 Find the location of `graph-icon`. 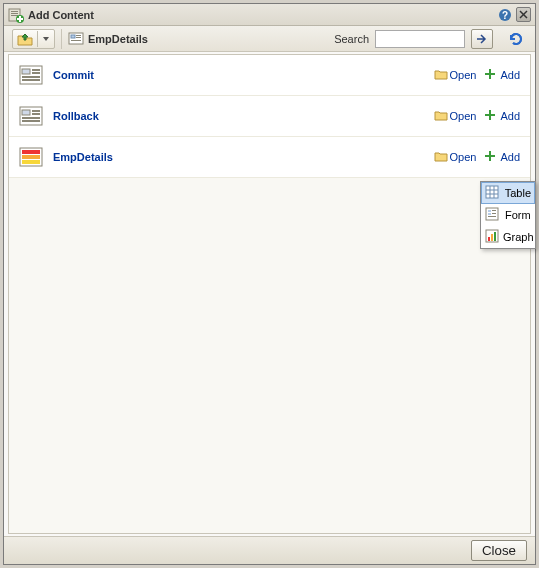

graph-icon is located at coordinates (492, 237).